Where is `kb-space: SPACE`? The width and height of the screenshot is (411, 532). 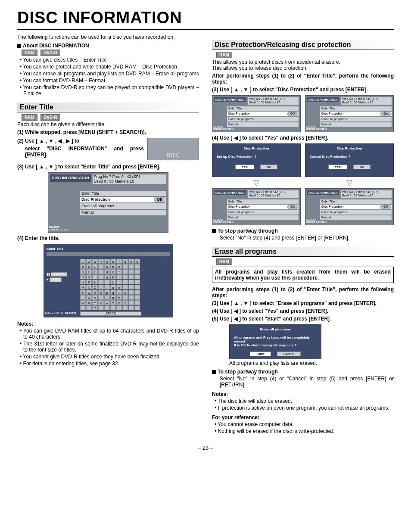
kb-space: SPACE is located at coordinates (111, 314).